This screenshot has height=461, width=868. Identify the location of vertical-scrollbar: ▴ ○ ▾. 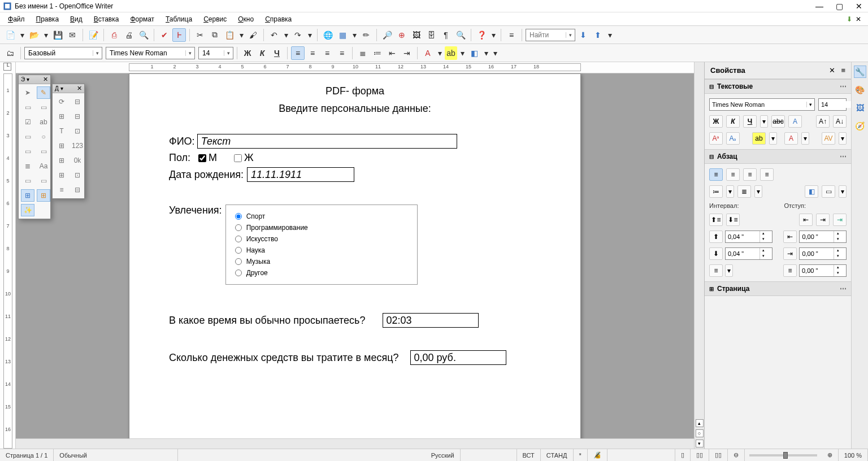
(699, 255).